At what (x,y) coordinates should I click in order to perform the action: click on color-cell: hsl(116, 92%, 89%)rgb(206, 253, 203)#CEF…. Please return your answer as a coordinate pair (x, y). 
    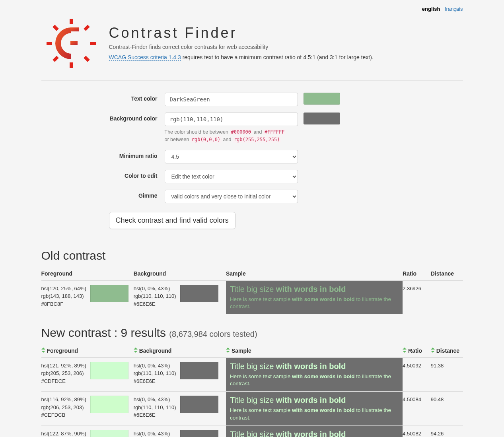
    Looking at the image, I should click on (86, 407).